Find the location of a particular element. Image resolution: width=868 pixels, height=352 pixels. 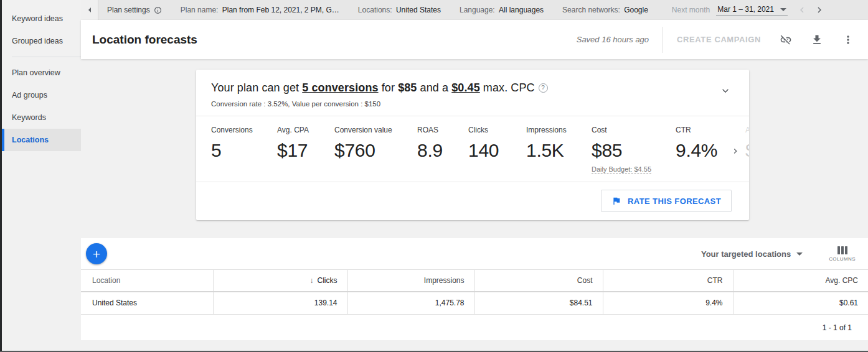

headline-mid1: for is located at coordinates (389, 88).